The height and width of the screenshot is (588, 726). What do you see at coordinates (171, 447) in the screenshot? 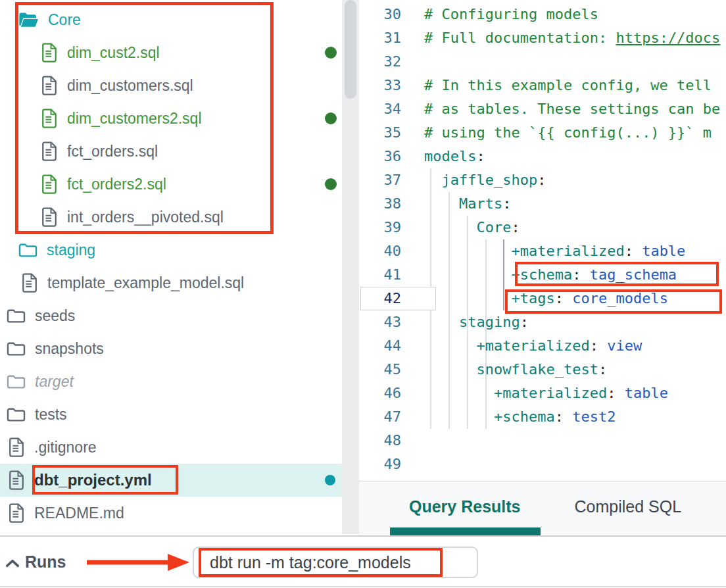
I see `tree-item--gitignore: .gitignore` at bounding box center [171, 447].